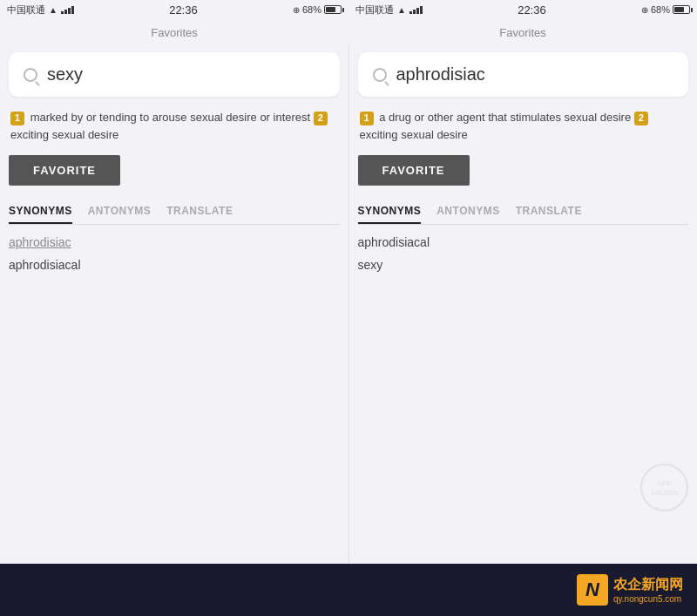  I want to click on carrier-right: 中国联通, so click(375, 10).